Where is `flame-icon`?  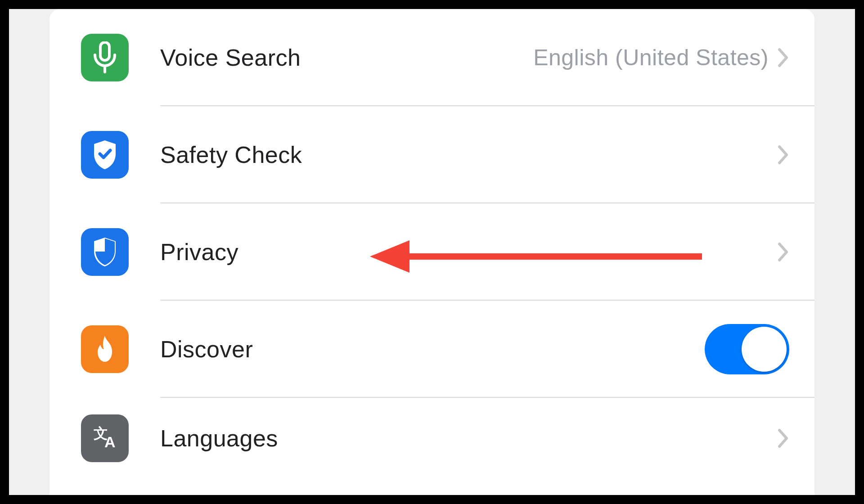
flame-icon is located at coordinates (105, 349).